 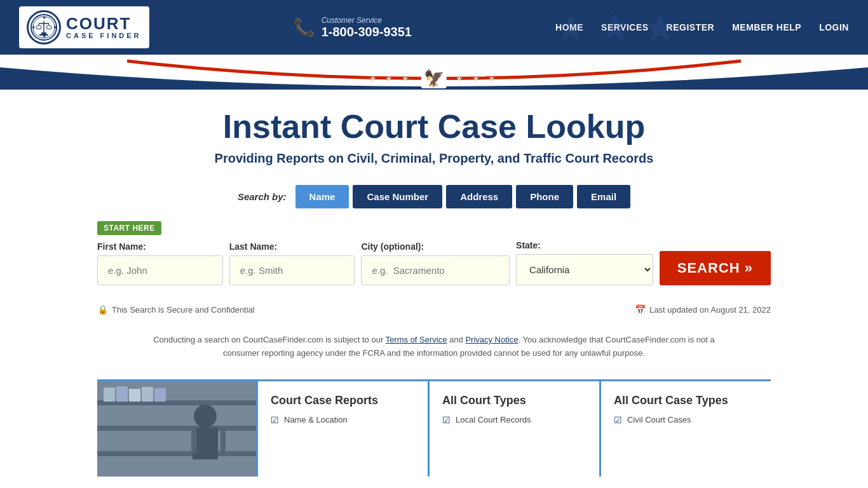 What do you see at coordinates (275, 420) in the screenshot?
I see `check-icon-0: ☑` at bounding box center [275, 420].